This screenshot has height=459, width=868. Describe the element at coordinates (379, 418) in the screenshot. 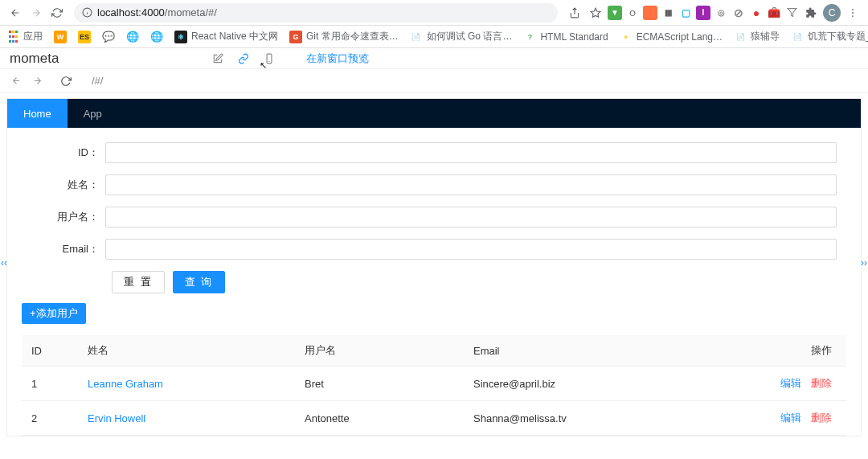

I see `cell-username: Antonette` at that location.